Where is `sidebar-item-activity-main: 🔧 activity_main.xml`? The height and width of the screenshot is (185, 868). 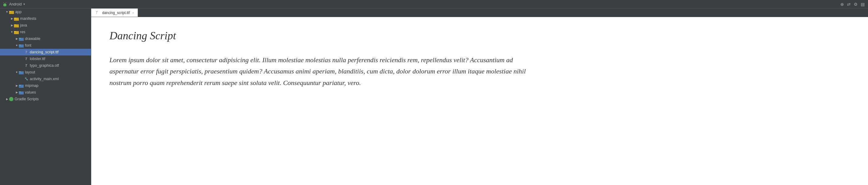 sidebar-item-activity-main: 🔧 activity_main.xml is located at coordinates (45, 79).